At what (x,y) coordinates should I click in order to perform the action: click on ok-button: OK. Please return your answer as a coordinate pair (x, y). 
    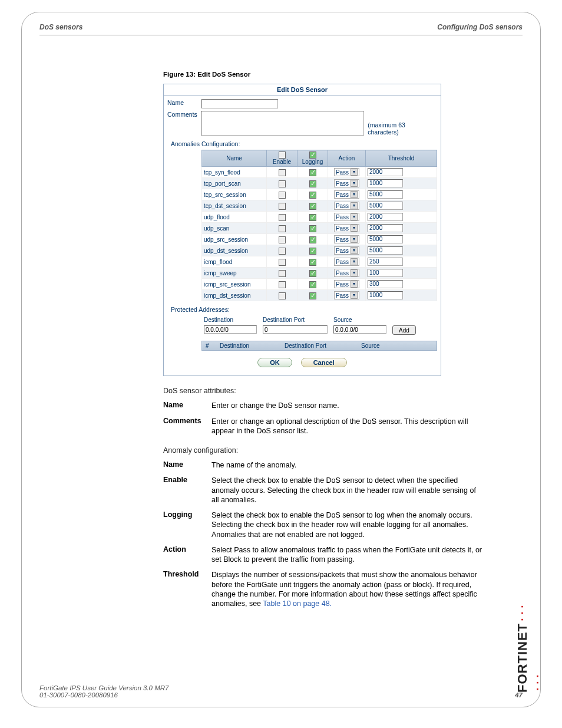
    Looking at the image, I should click on (275, 363).